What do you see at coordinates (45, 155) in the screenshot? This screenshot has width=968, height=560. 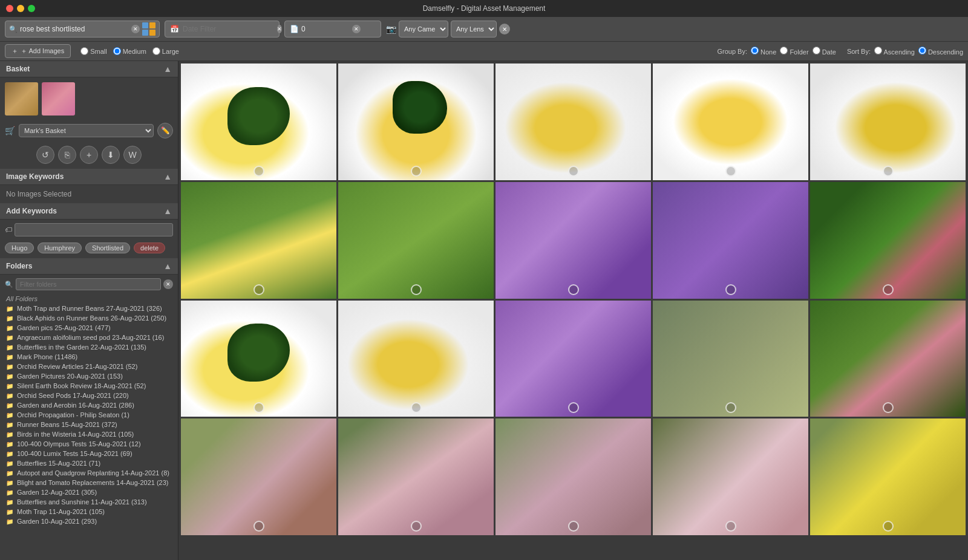 I see `basket-reset-button: ↺` at bounding box center [45, 155].